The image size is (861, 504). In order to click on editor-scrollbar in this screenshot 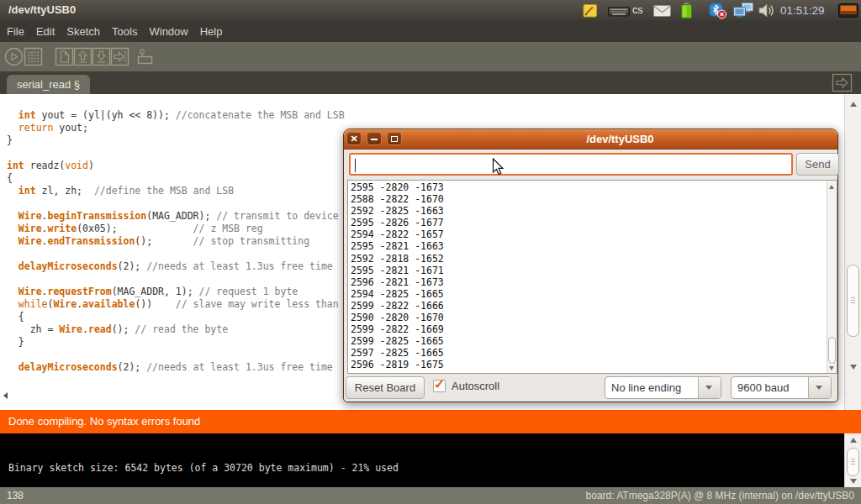, I will do `click(853, 252)`.